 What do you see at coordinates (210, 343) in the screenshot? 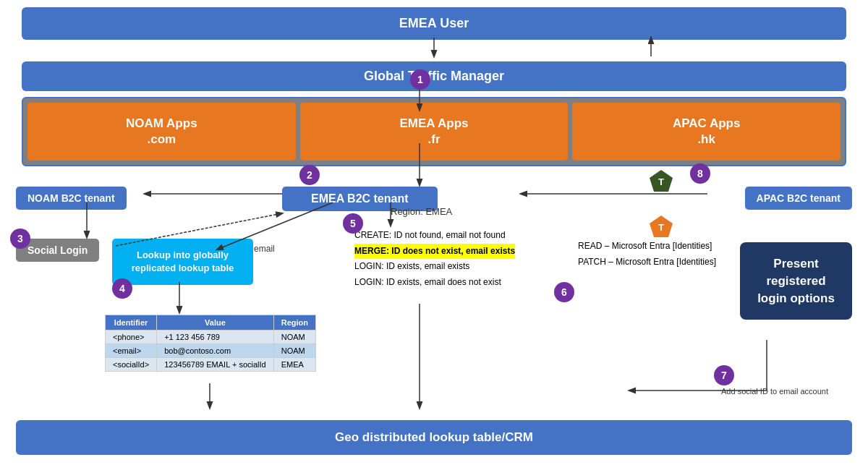
I see `lookup-table: Identifier Value Region <phone> +1 123 4…` at bounding box center [210, 343].